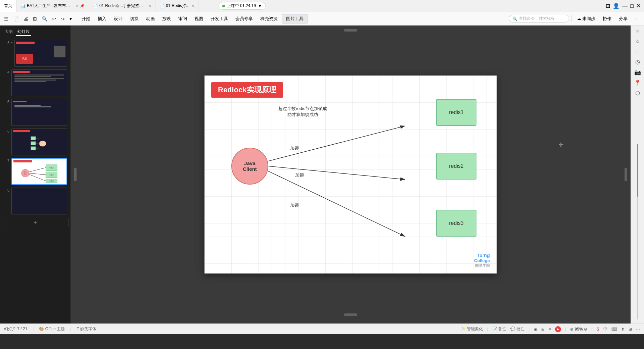 This screenshot has width=644, height=349. I want to click on slide-count: 幻灯片 7 / 21, so click(15, 329).